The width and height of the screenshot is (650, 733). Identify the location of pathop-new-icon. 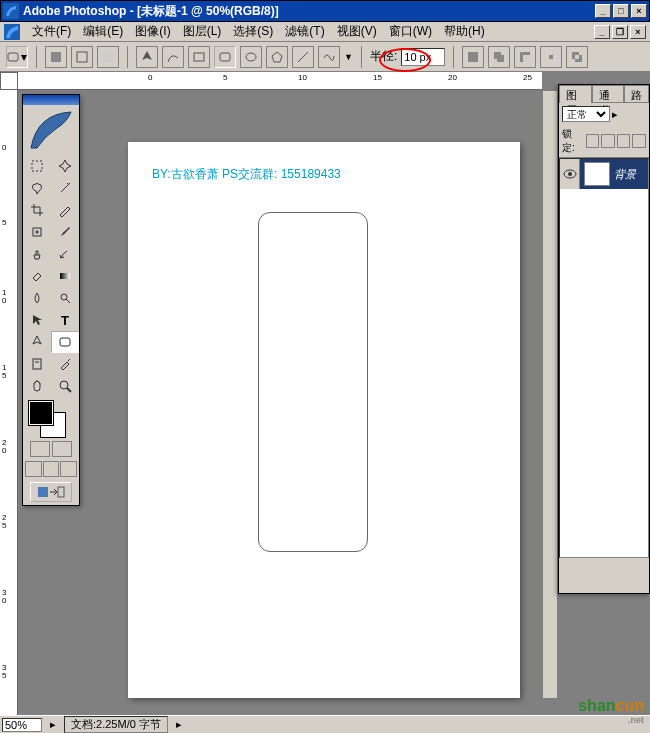
(473, 57).